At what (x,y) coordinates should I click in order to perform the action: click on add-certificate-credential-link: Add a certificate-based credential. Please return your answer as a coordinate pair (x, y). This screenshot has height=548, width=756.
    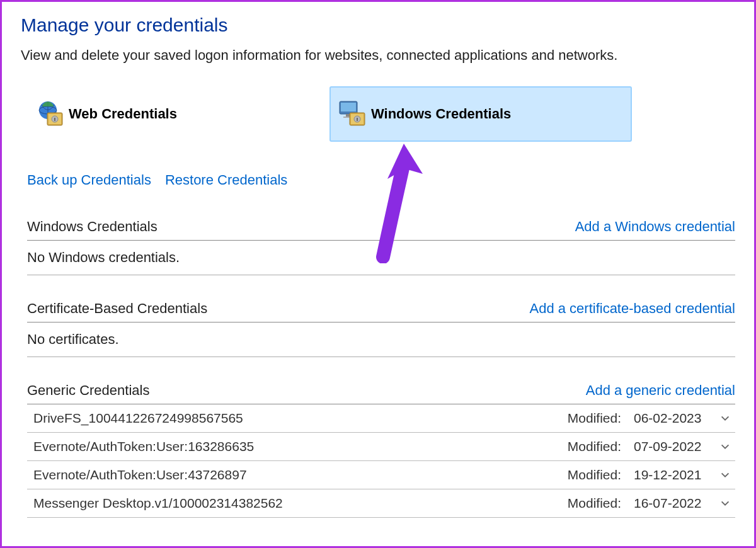
    Looking at the image, I should click on (633, 309).